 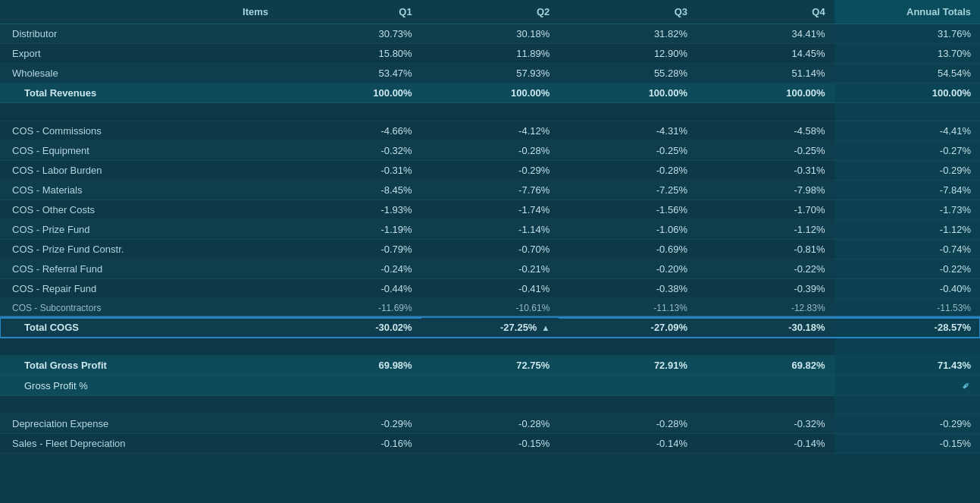 What do you see at coordinates (352, 230) in the screenshot?
I see `row-value: -1.19%` at bounding box center [352, 230].